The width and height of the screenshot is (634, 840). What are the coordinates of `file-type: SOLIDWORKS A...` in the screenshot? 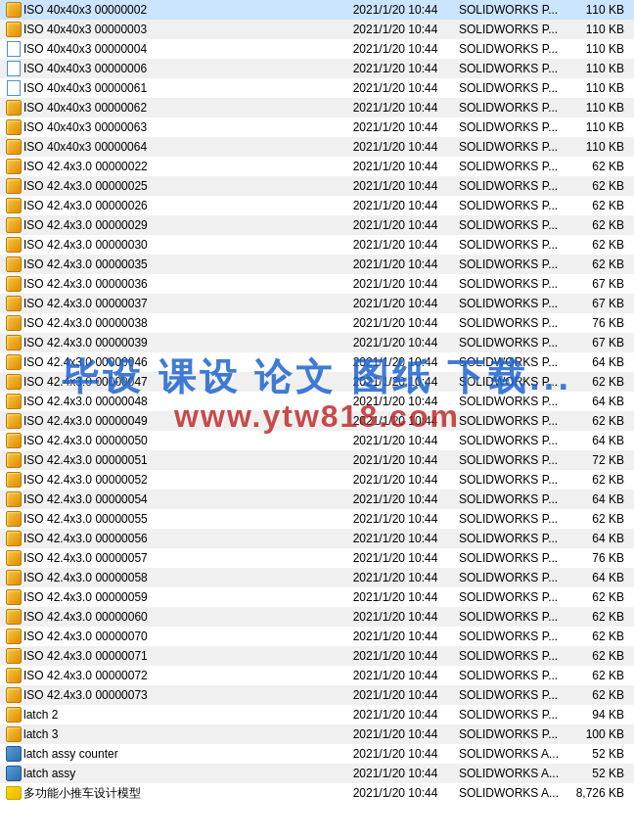 It's located at (515, 793).